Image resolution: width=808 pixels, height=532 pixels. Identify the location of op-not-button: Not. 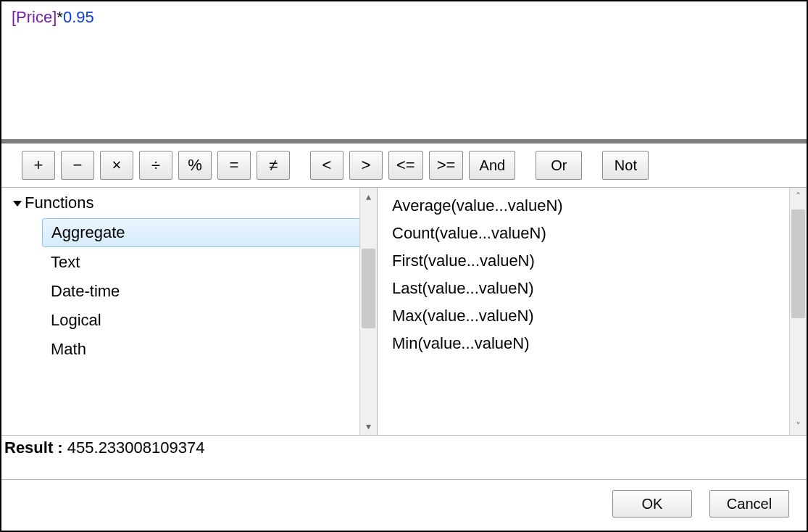
(625, 165).